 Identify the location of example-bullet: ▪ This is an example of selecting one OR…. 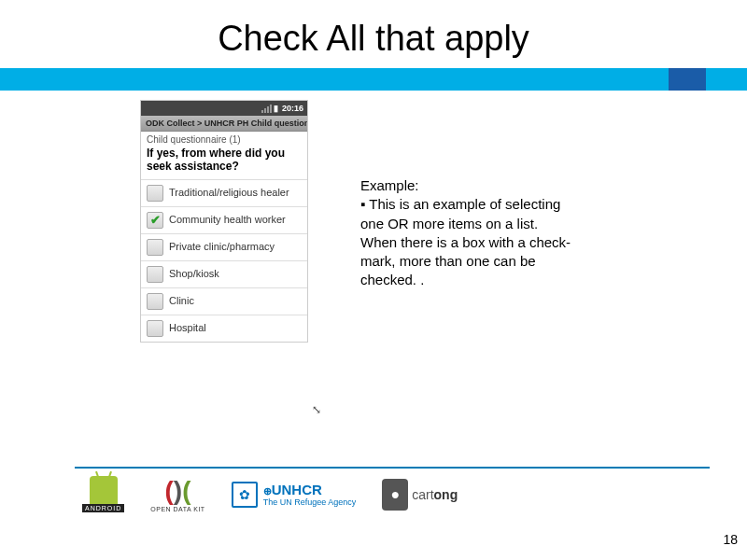
(460, 213).